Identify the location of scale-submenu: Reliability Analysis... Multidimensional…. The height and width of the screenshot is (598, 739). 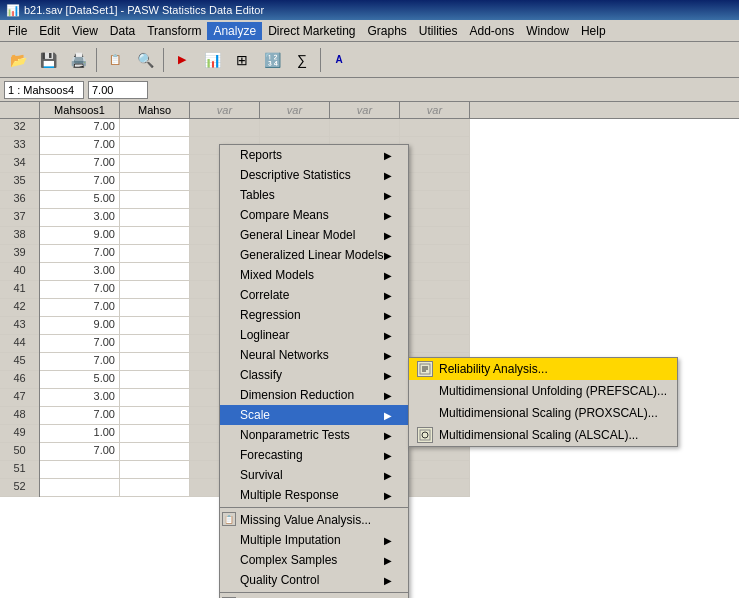
(543, 402).